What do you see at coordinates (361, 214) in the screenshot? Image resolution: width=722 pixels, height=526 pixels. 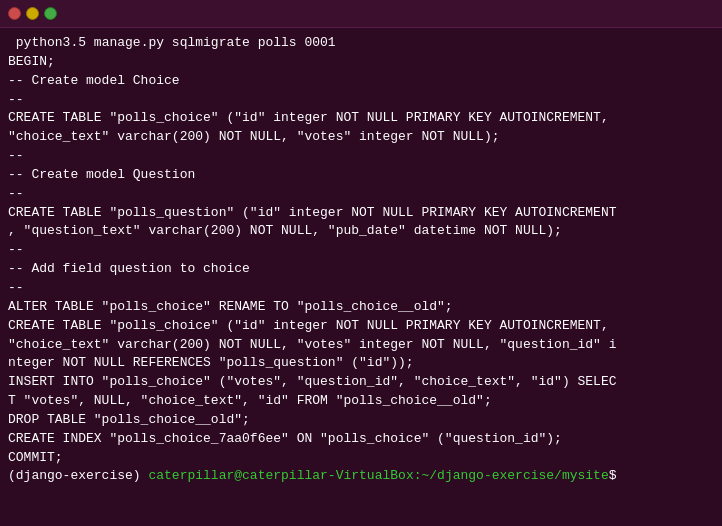 I see `terminal-line: CREATE TABLE "polls_question" ("id" inte…` at bounding box center [361, 214].